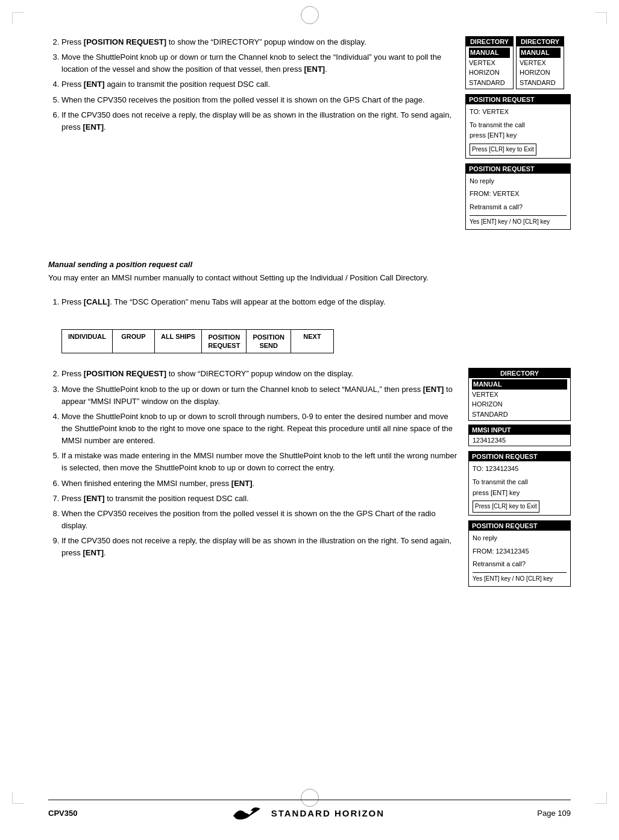 The width and height of the screenshot is (619, 840). What do you see at coordinates (518, 127) in the screenshot?
I see `pos-req-panel-1: POSITION REQUEST TO: VERTEX To transmit …` at bounding box center [518, 127].